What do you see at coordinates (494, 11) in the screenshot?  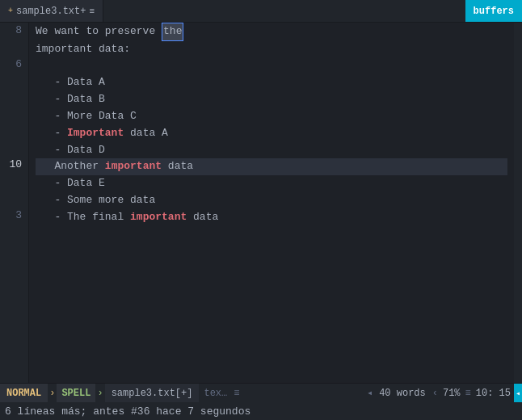 I see `buffers-button: buffers` at bounding box center [494, 11].